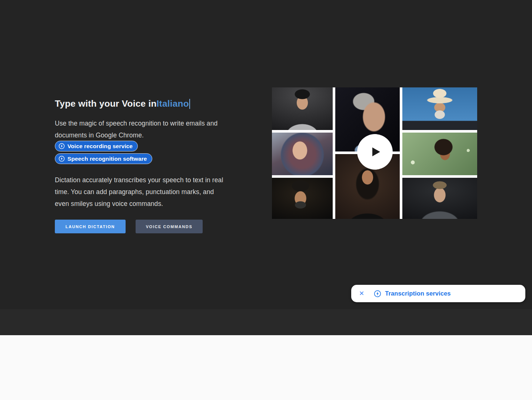 Image resolution: width=532 pixels, height=400 pixels. What do you see at coordinates (266, 322) in the screenshot?
I see `cookie-notice-band: Got it` at bounding box center [266, 322].